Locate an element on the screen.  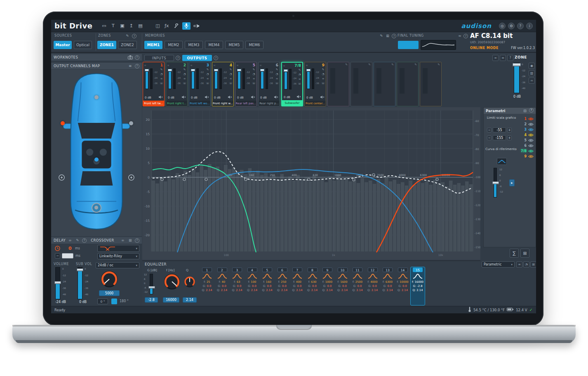
microphone-button is located at coordinates (186, 26).